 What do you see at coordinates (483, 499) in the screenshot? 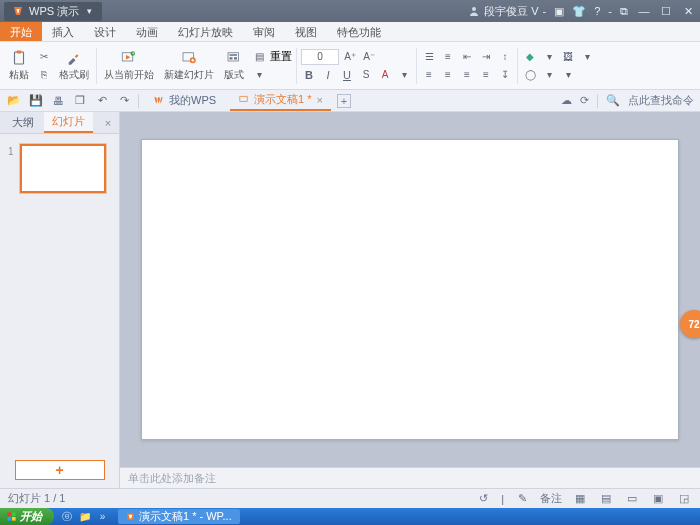
I see `history-icon: ↺` at bounding box center [483, 499].